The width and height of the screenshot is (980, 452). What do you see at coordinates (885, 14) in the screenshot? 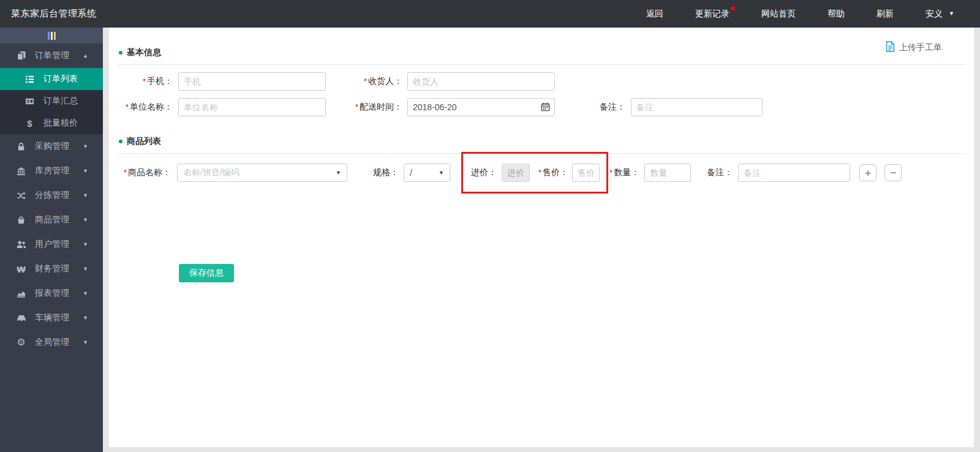
I see `nav-refresh: 刷新` at bounding box center [885, 14].